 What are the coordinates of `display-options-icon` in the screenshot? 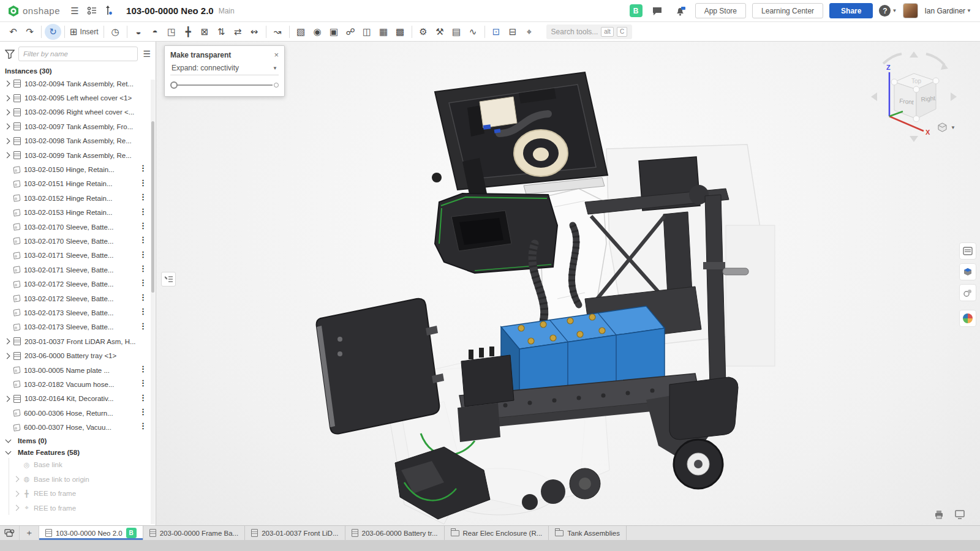 It's located at (968, 272).